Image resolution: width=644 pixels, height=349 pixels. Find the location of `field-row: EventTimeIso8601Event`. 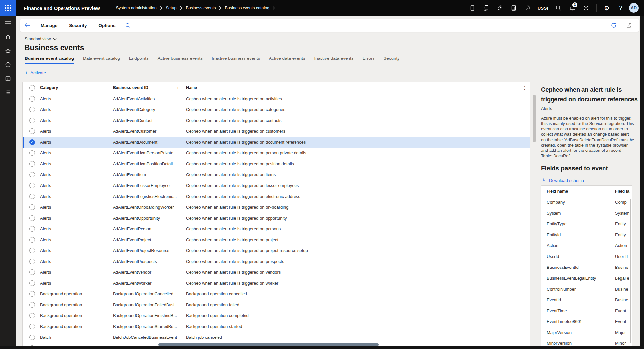

field-row: EventTimeIso8601Event is located at coordinates (587, 321).